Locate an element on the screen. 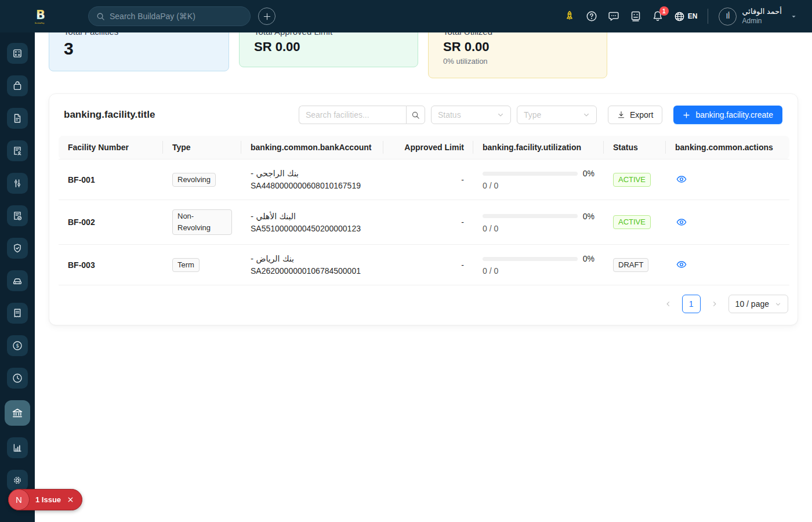  bell-icon: 1 is located at coordinates (658, 16).